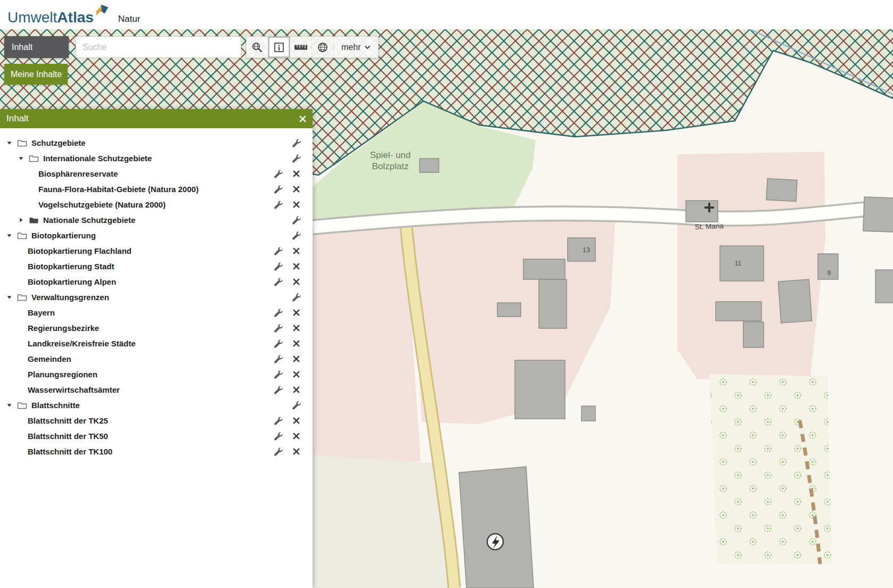 The height and width of the screenshot is (588, 893). What do you see at coordinates (59, 143) in the screenshot?
I see `tree-group-label: Schutzgebiete` at bounding box center [59, 143].